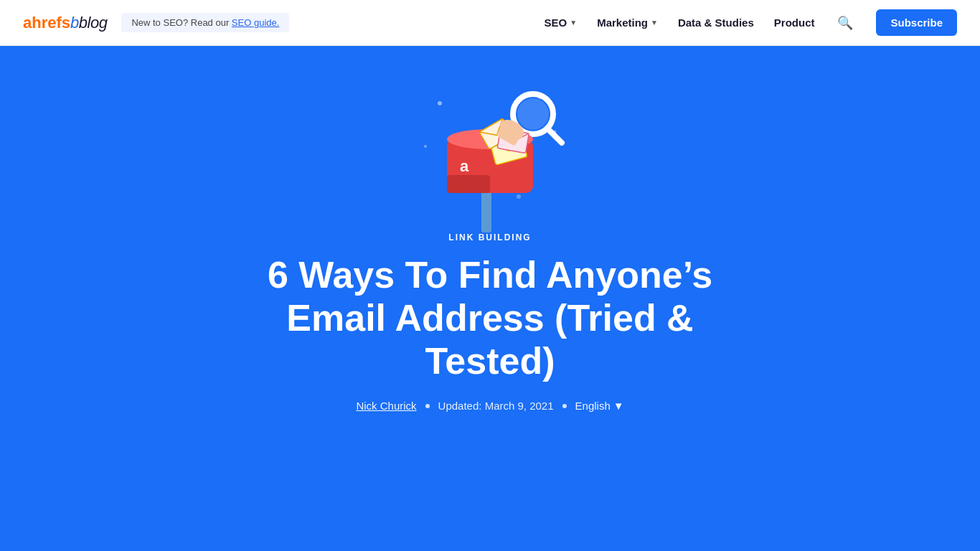  I want to click on svg-text: a, so click(465, 166).